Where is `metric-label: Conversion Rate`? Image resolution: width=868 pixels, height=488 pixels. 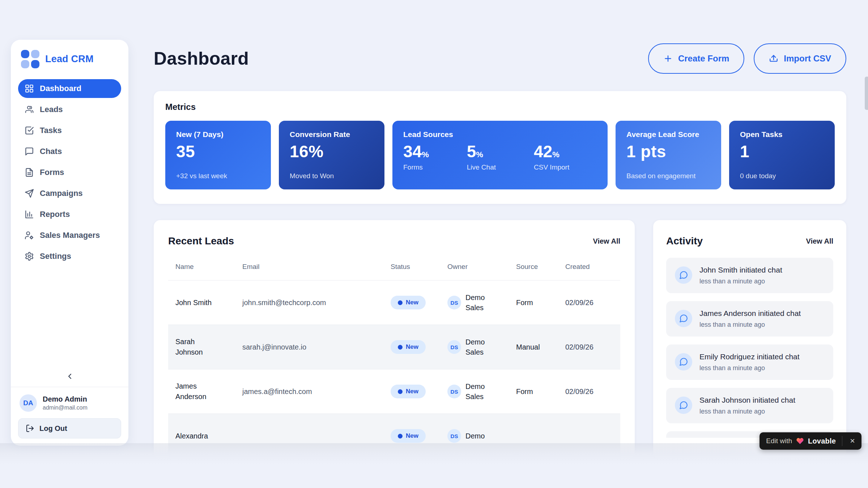 metric-label: Conversion Rate is located at coordinates (332, 134).